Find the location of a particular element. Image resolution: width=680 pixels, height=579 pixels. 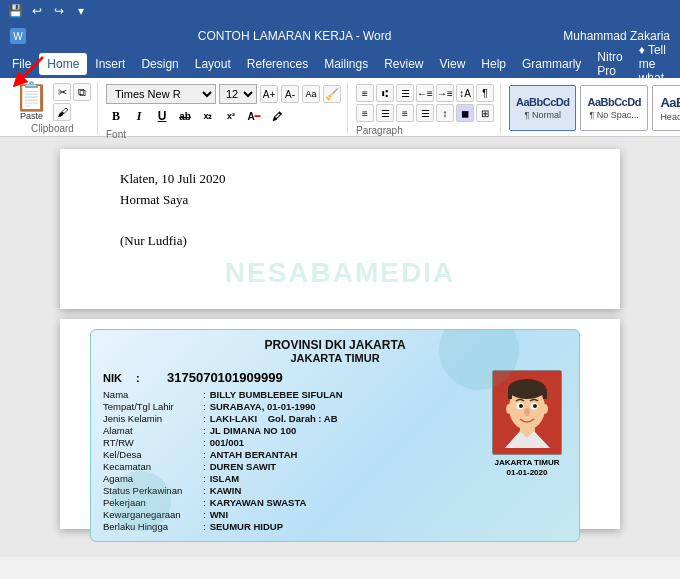

menu-grammarly: Grammarly is located at coordinates (552, 64).